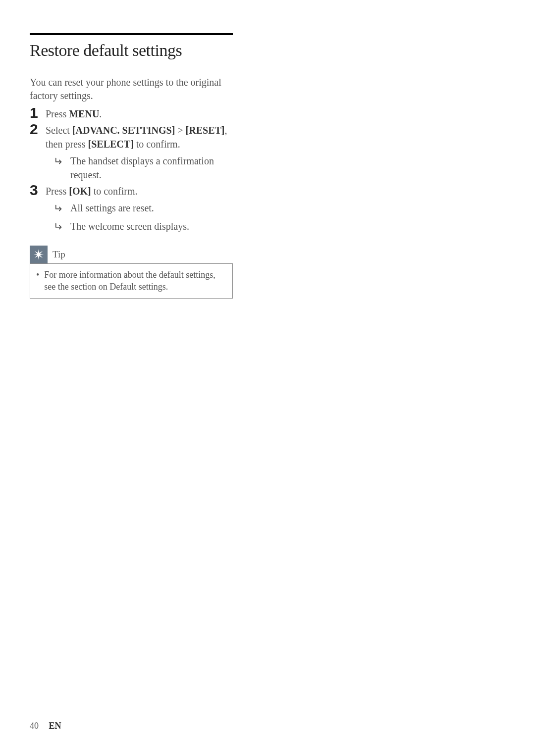 The height and width of the screenshot is (756, 535). What do you see at coordinates (112, 209) in the screenshot?
I see `result-text: All settings are reset.` at bounding box center [112, 209].